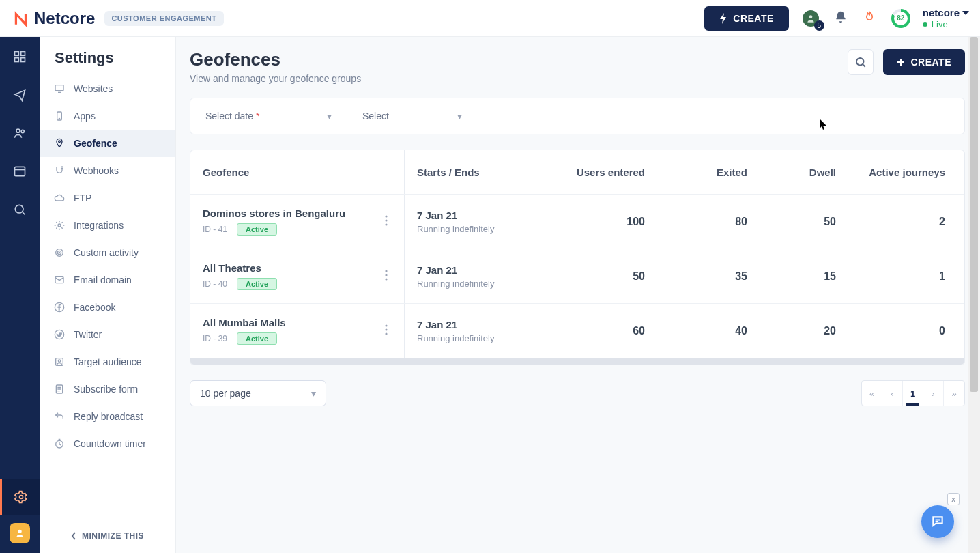 The height and width of the screenshot is (553, 980). What do you see at coordinates (934, 393) in the screenshot?
I see `page-next: ›` at bounding box center [934, 393].